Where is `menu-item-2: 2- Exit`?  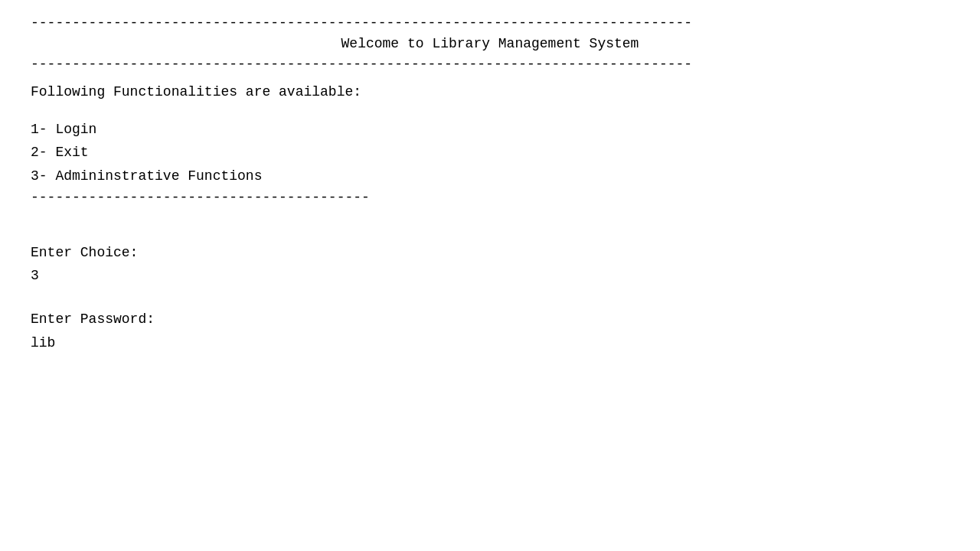 menu-item-2: 2- Exit is located at coordinates (490, 153).